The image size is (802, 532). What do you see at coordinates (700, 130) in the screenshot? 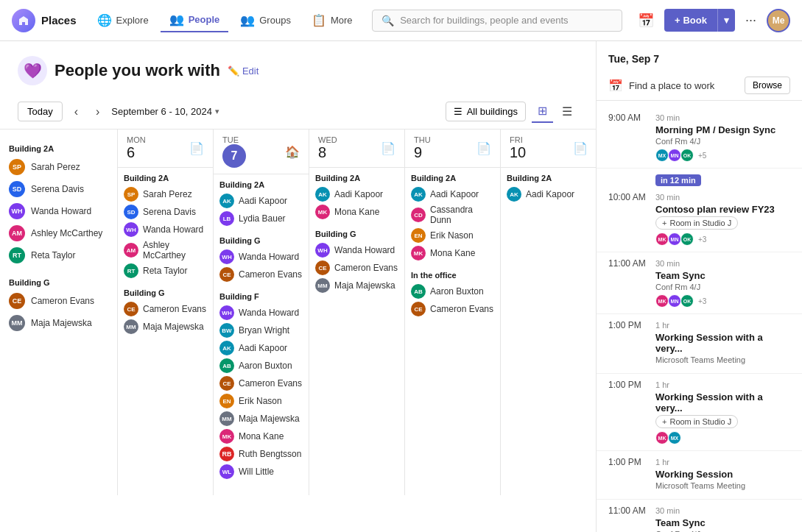
I see `event-title: Morning PM / Design Sync` at bounding box center [700, 130].